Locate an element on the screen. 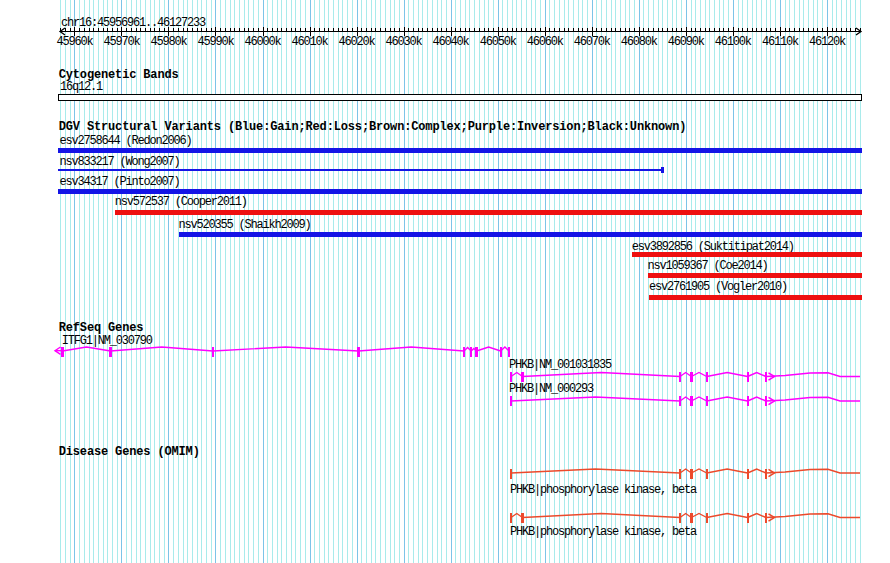  svg-text: 46120k is located at coordinates (828, 42).